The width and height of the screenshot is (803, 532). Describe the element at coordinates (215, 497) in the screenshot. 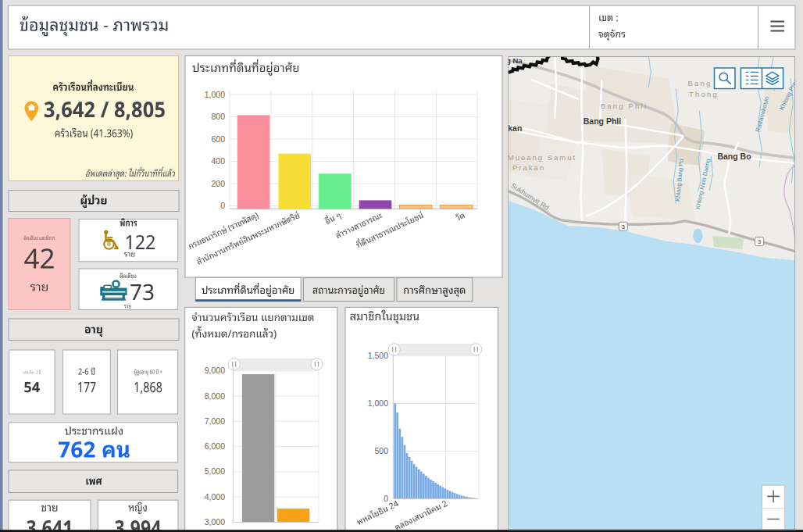

I see `svg-text: 4,000` at that location.